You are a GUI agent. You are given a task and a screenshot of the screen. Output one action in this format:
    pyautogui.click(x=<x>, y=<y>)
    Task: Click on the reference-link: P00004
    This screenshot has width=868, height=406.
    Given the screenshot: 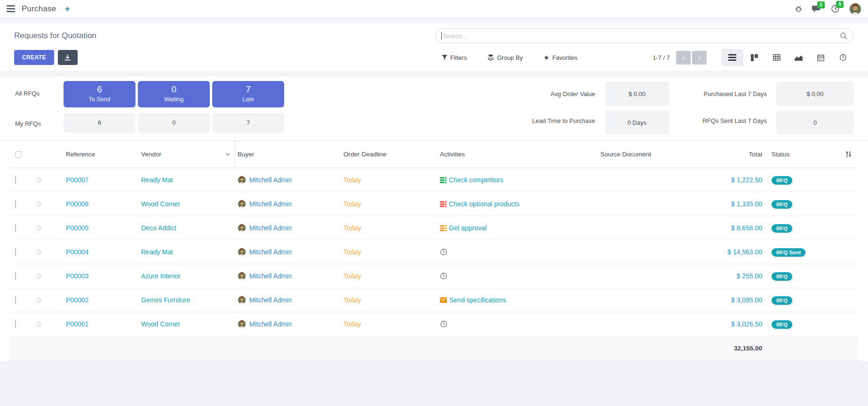 What is the action you would take?
    pyautogui.click(x=77, y=252)
    